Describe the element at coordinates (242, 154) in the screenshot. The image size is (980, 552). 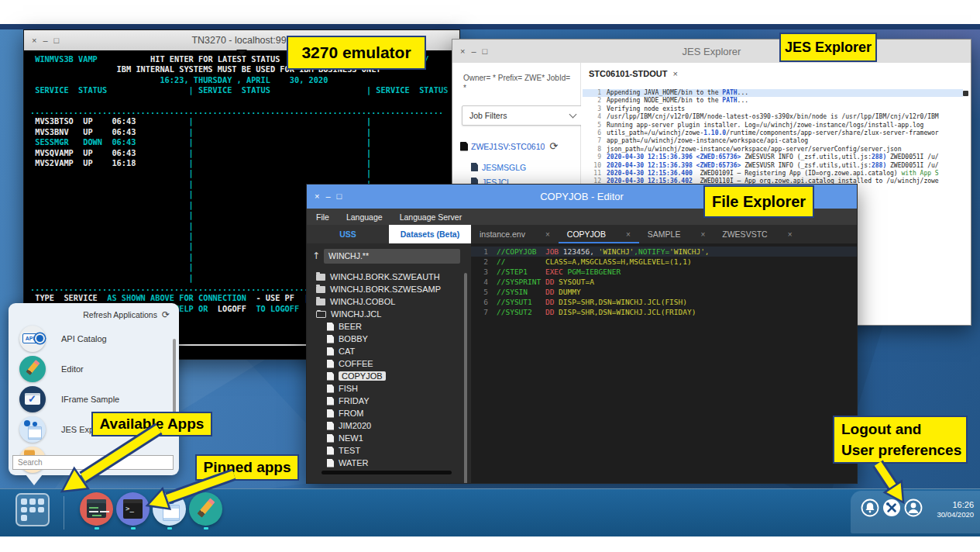
I see `terminal-line: MVSQVAMP UP 06:43 | |` at that location.